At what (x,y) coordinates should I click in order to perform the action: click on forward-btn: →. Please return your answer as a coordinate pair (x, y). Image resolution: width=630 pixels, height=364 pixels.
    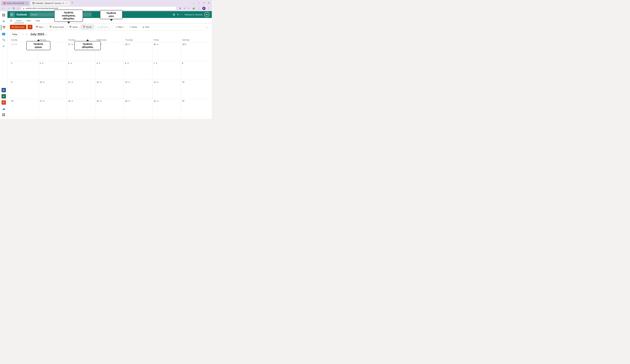
    Looking at the image, I should click on (8, 8).